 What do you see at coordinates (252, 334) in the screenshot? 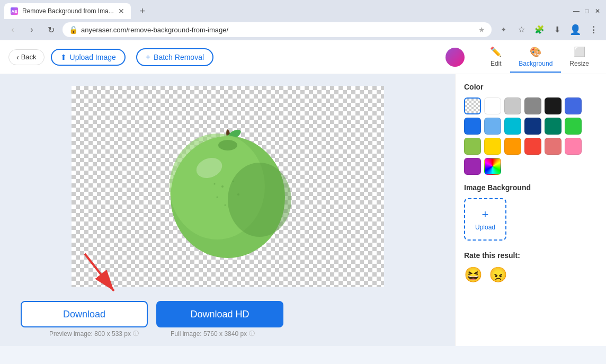
I see `full-info-icon: ⓘ` at bounding box center [252, 334].